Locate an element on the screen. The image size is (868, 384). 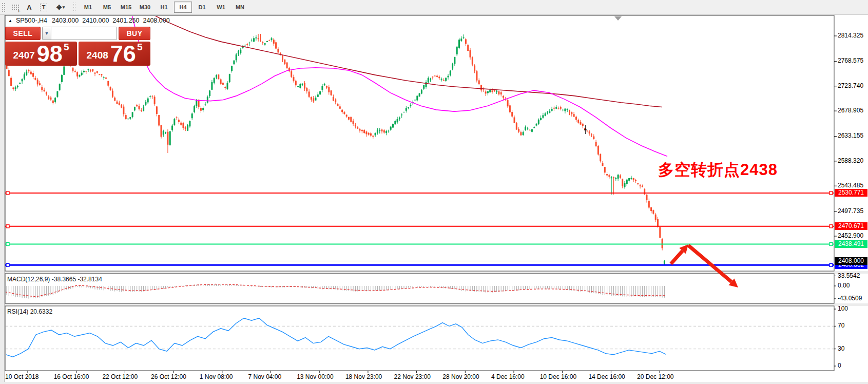
sell-price-integer: 2407 is located at coordinates (24, 55).